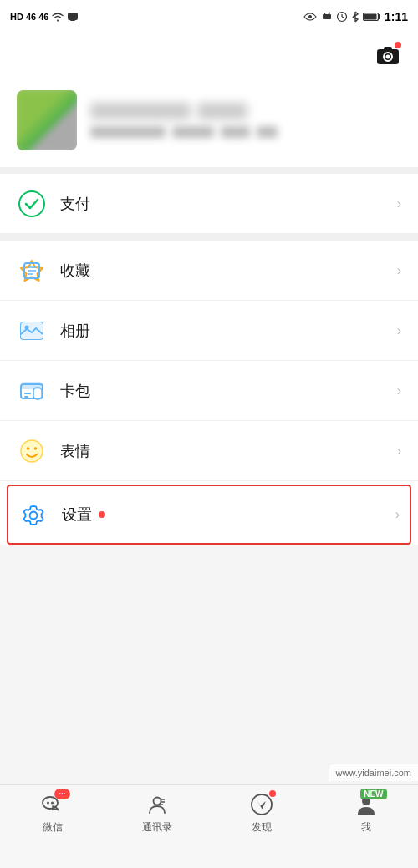 The image size is (418, 868). What do you see at coordinates (44, 17) in the screenshot?
I see `status-left: HD 46 46` at bounding box center [44, 17].